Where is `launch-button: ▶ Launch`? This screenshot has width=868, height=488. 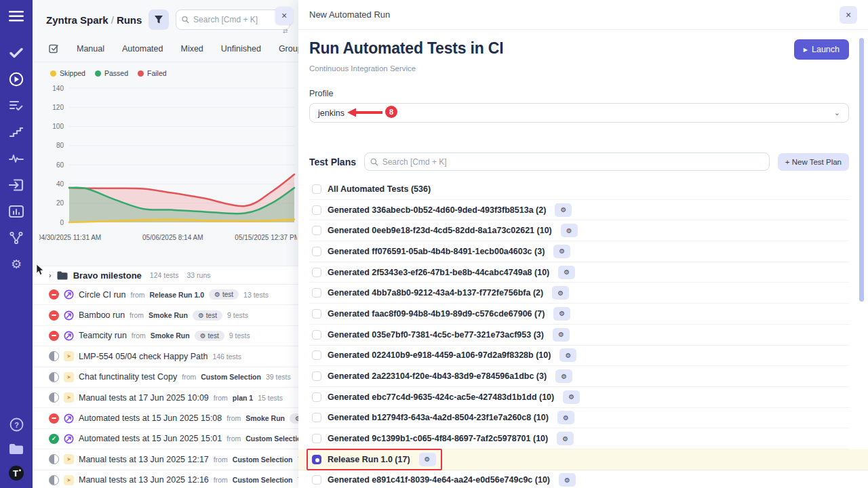 launch-button: ▶ Launch is located at coordinates (822, 49).